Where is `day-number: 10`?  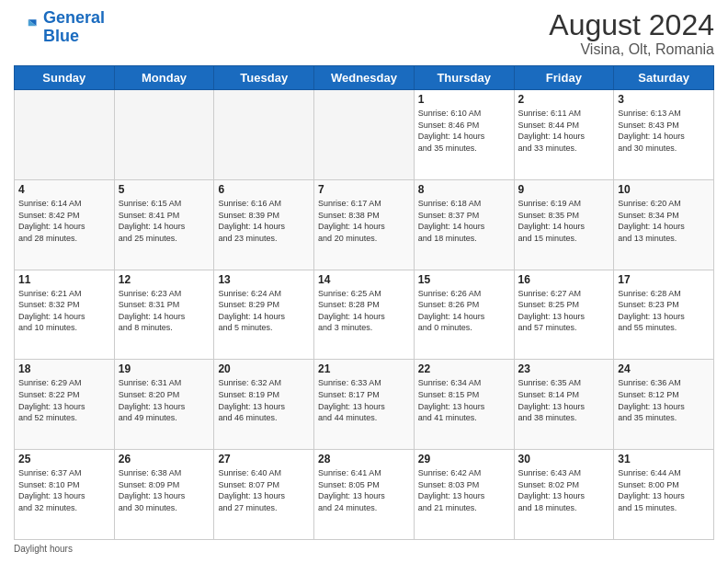 day-number: 10 is located at coordinates (664, 190).